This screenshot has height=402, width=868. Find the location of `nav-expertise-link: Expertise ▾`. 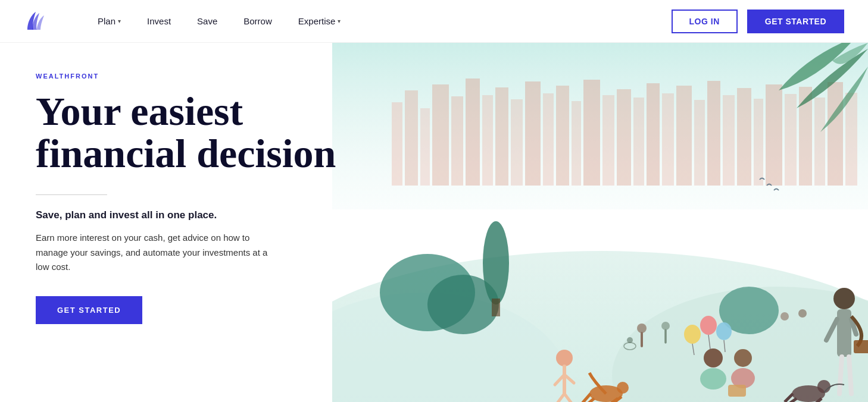

nav-expertise-link: Expertise ▾ is located at coordinates (320, 21).